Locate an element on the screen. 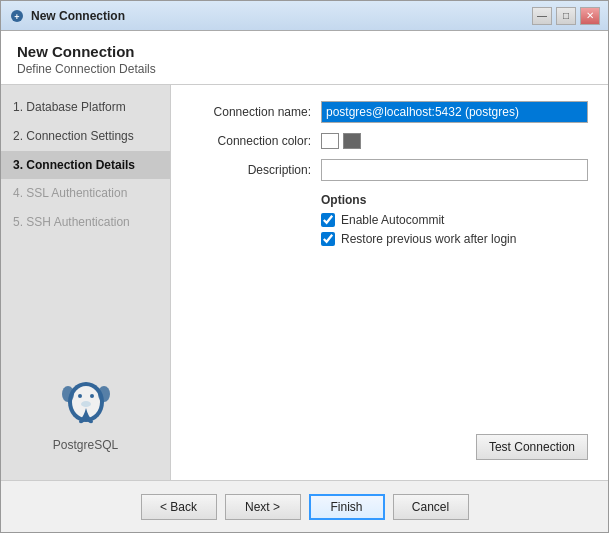 This screenshot has height=533, width=609. autocommit-checkbox is located at coordinates (328, 220).